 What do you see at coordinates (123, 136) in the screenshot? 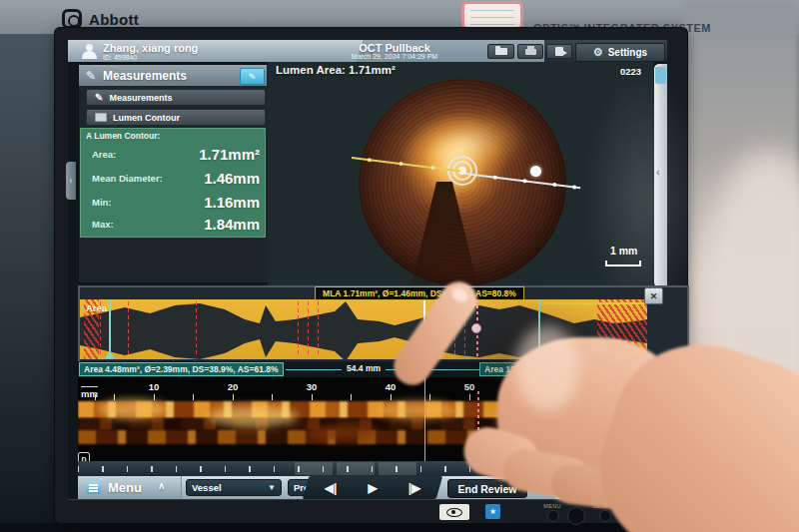
I see `contour-heading: A Lumen Contour:` at bounding box center [123, 136].